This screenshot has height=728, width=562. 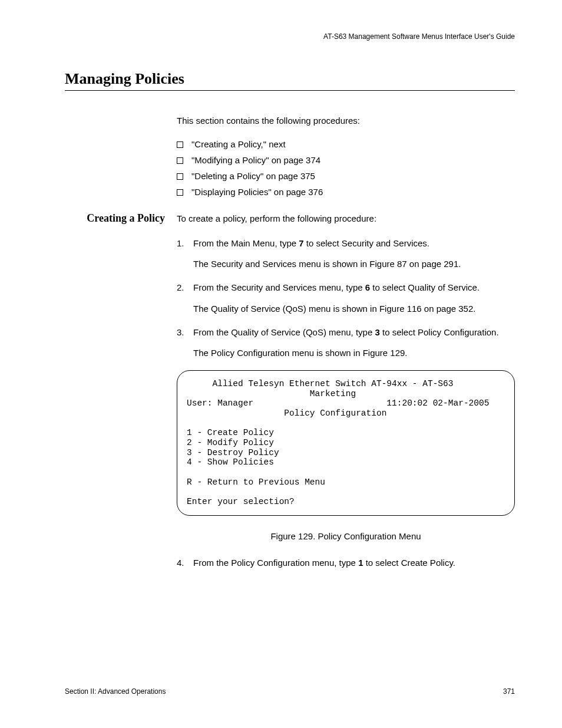 What do you see at coordinates (354, 353) in the screenshot?
I see `step-note: The Policy Configuration menu is shown i…` at bounding box center [354, 353].